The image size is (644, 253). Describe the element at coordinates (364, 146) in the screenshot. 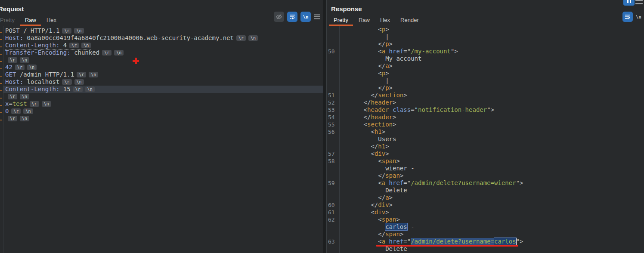

I see `code-line: </h1>` at that location.